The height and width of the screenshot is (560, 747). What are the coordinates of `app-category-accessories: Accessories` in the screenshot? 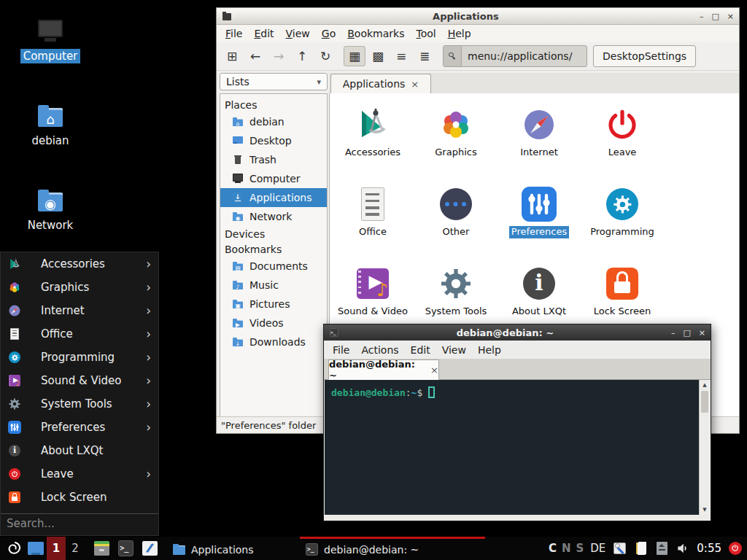 It's located at (373, 141).